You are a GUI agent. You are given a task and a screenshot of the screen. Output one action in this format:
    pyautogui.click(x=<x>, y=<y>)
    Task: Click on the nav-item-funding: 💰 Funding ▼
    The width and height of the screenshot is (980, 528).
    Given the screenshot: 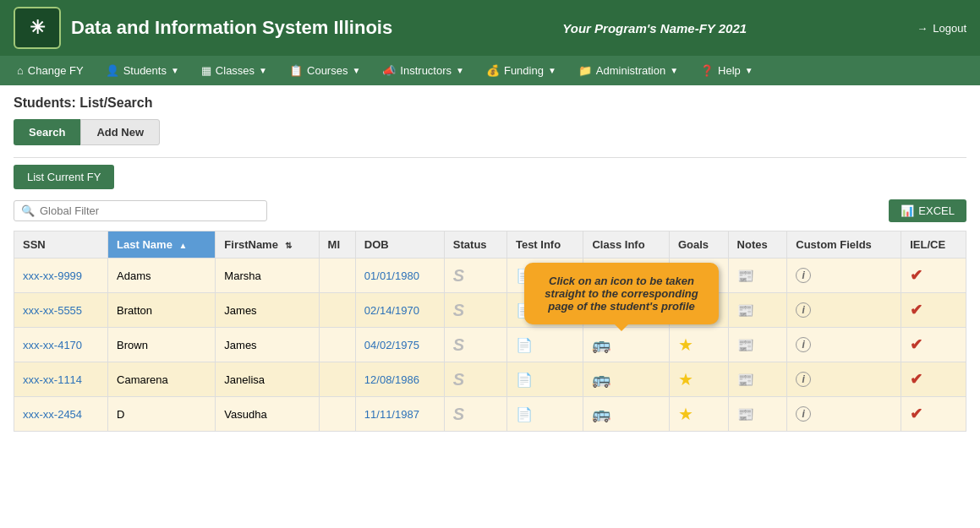 What is the action you would take?
    pyautogui.click(x=521, y=71)
    